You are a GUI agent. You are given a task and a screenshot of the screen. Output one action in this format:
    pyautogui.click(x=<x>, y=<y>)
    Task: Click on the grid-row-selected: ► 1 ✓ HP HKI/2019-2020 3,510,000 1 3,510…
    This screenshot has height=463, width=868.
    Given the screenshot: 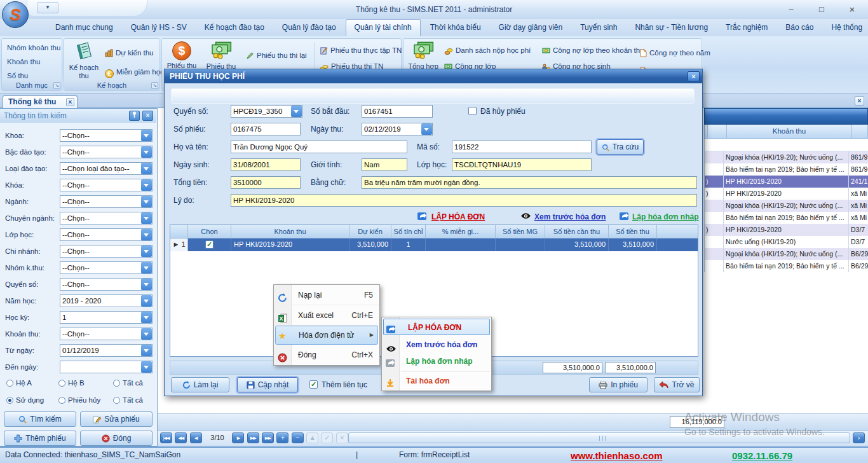 What is the action you would take?
    pyautogui.click(x=434, y=245)
    